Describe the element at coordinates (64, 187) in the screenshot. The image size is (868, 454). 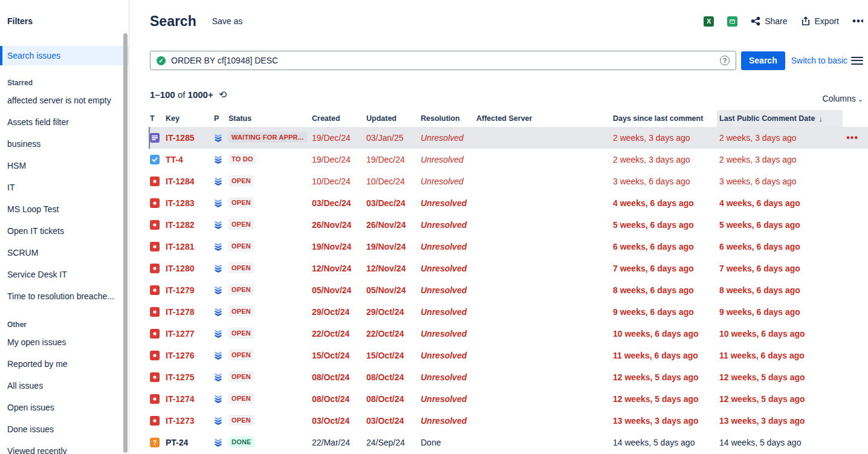
I see `sidebar-item-it: IT` at that location.